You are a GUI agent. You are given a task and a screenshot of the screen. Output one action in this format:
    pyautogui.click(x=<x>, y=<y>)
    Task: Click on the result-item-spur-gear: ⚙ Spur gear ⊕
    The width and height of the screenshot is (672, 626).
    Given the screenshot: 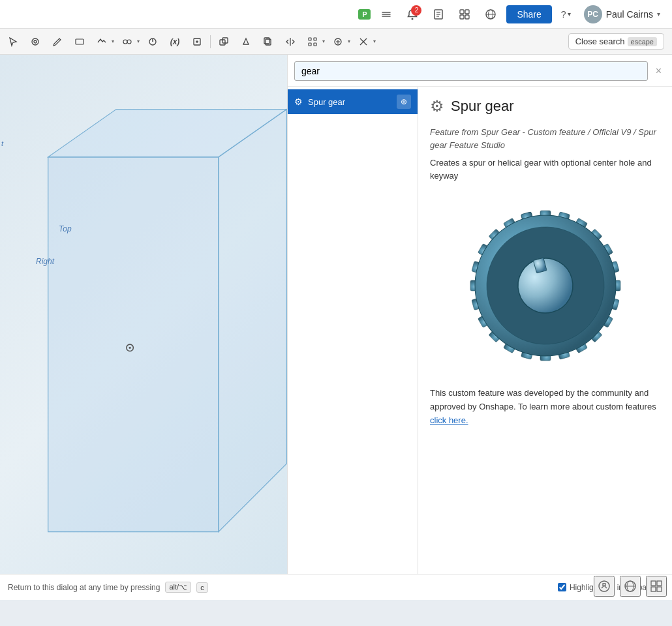 What is the action you would take?
    pyautogui.click(x=352, y=102)
    